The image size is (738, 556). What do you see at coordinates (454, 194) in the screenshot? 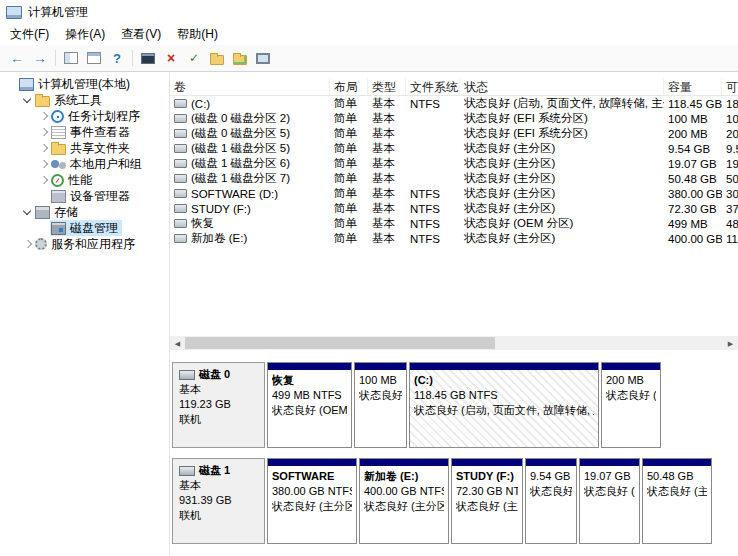
I see `volume-row: SOFTWARE (D:)简单基本NTFS状态良好 (主分区)380.00 GB…` at bounding box center [454, 194].